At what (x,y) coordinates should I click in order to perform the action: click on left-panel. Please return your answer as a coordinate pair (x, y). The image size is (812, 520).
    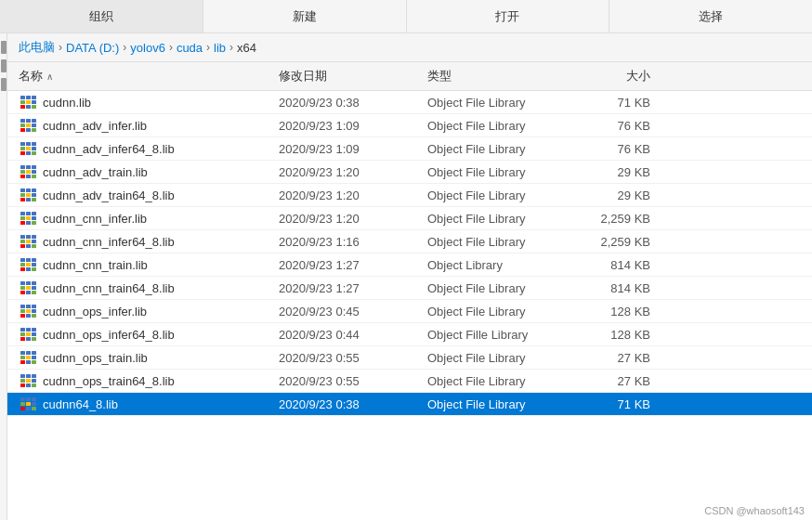
    Looking at the image, I should click on (4, 277).